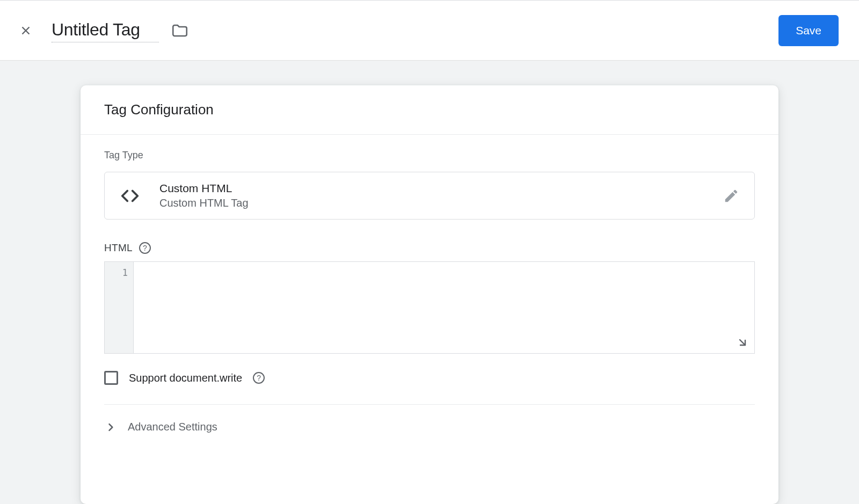 Image resolution: width=859 pixels, height=504 pixels. What do you see at coordinates (173, 427) in the screenshot?
I see `advanced-settings-label: Advanced Settings` at bounding box center [173, 427].